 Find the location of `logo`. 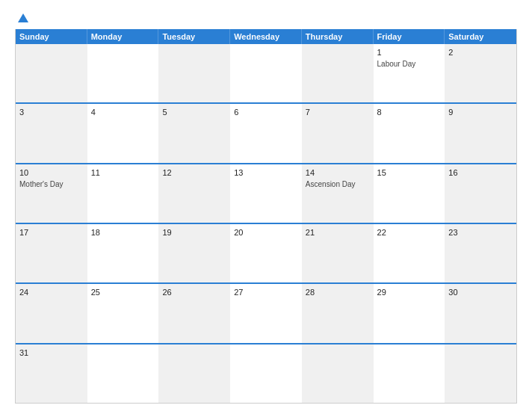

logo is located at coordinates (22, 18).